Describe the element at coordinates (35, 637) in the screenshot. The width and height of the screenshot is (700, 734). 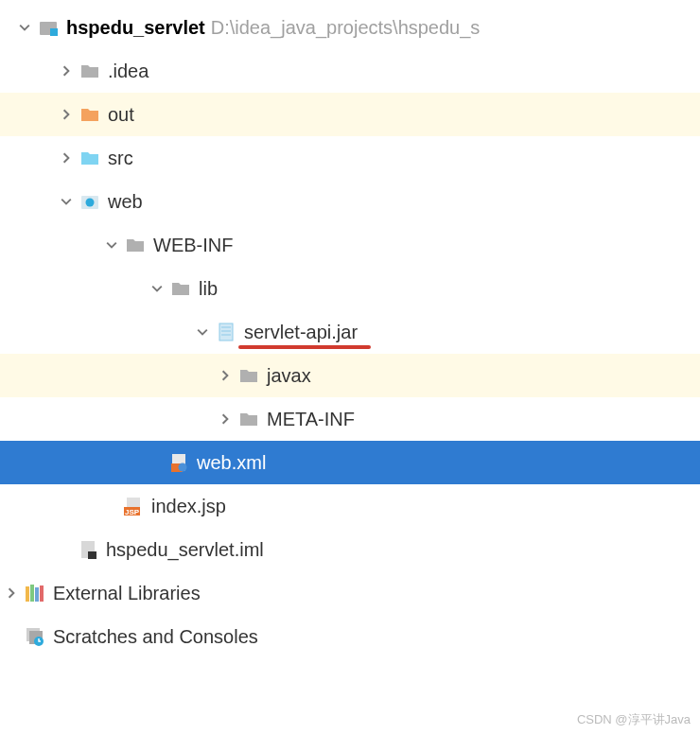
I see `scratches-icon` at that location.